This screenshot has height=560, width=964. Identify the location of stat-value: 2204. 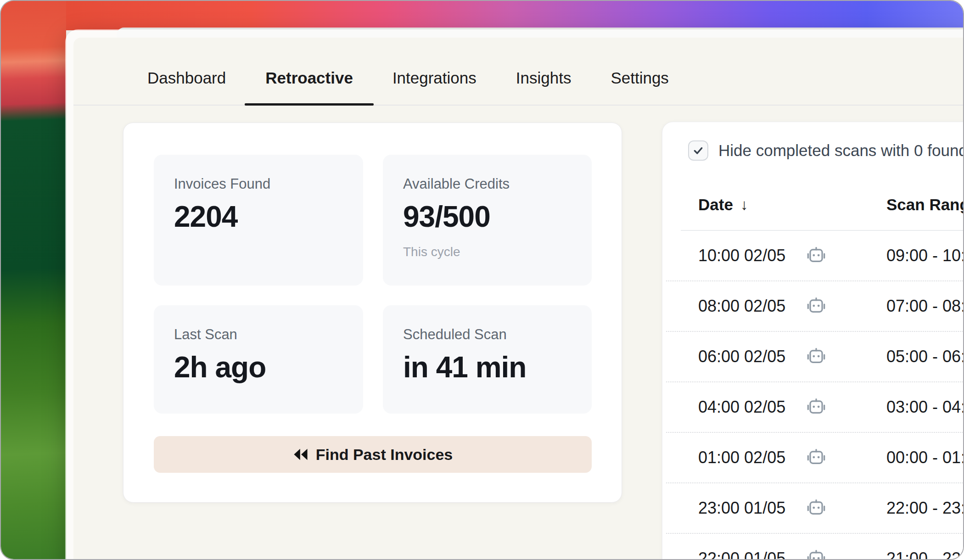
(260, 217).